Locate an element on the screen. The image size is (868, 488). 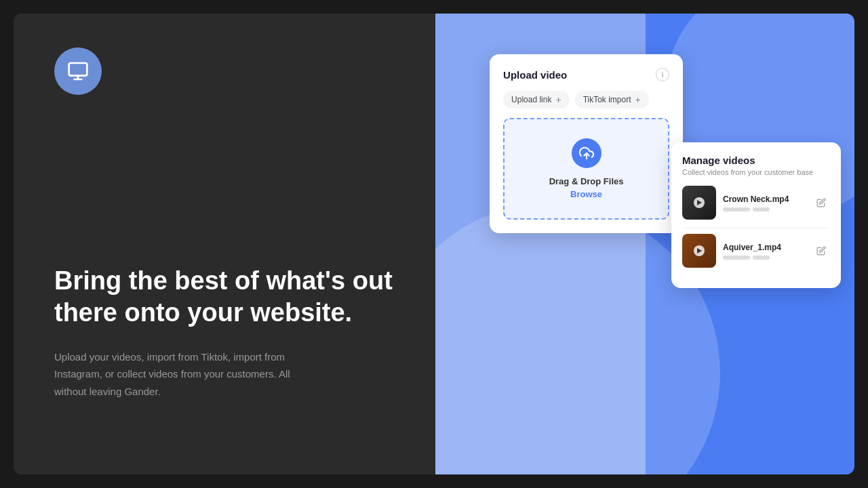
meta-bar-2b is located at coordinates (761, 258).